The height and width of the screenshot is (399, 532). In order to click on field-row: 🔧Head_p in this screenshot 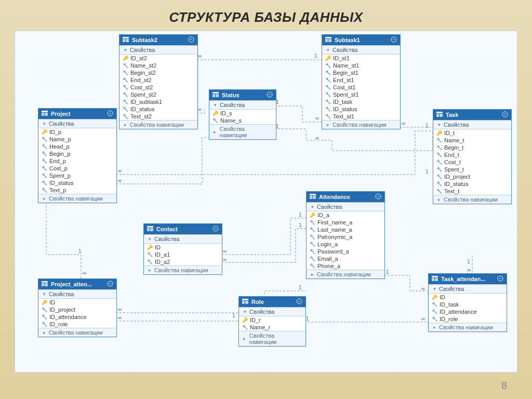, I will do `click(77, 147)`.